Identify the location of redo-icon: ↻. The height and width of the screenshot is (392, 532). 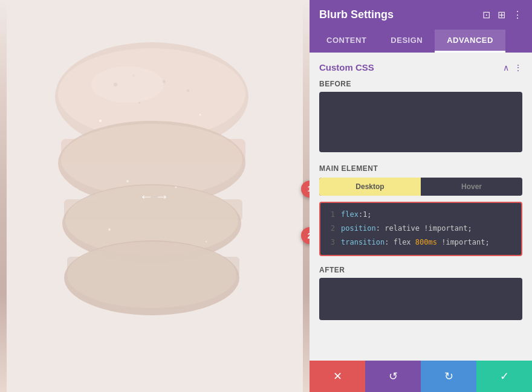
(449, 376).